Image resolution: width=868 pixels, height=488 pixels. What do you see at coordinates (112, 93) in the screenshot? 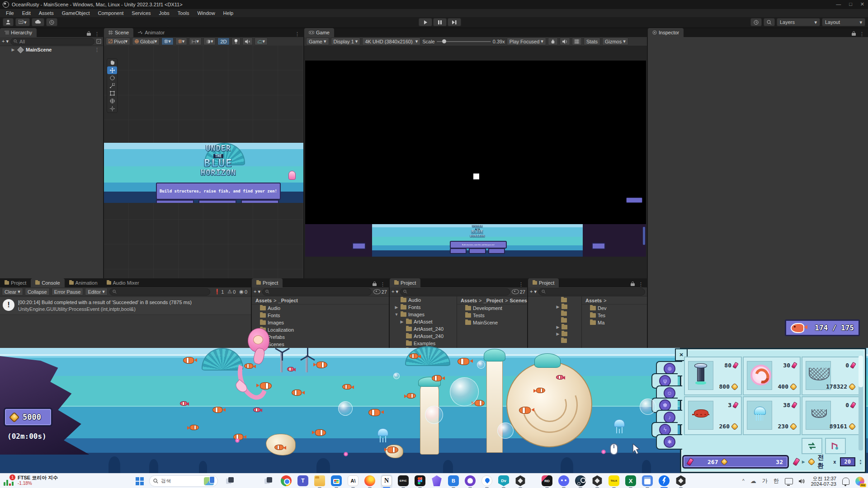
I see `rect-tool` at bounding box center [112, 93].